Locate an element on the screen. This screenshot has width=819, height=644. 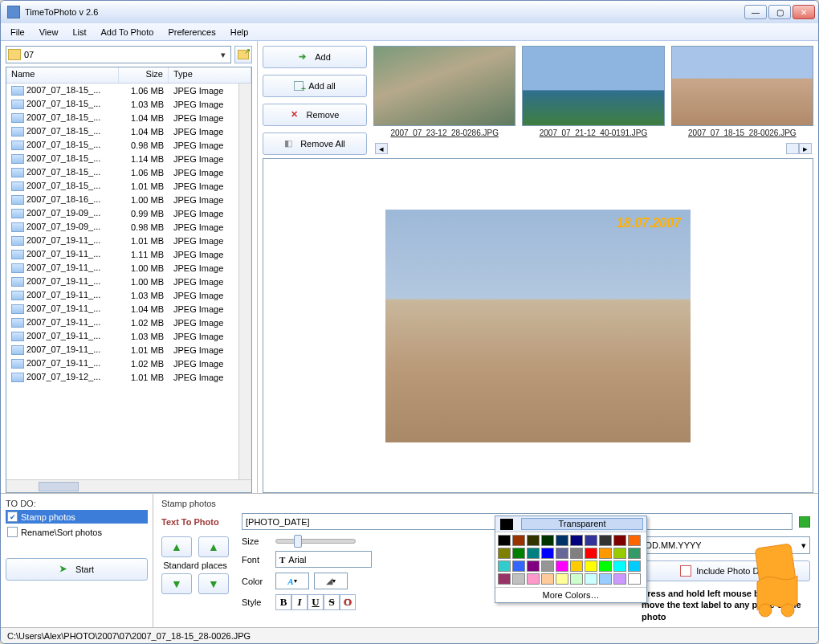
file-row: 2007_07_18-15_...1.14 MBJPEG Image is located at coordinates (122, 159).